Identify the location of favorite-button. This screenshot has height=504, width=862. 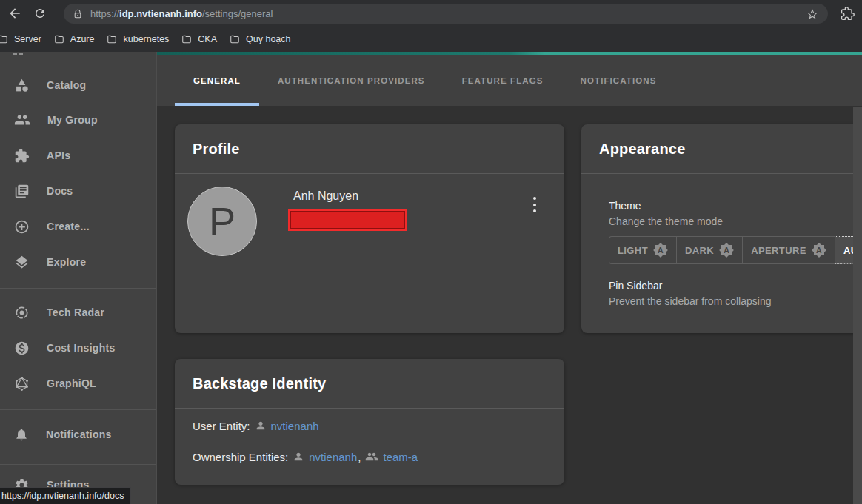
(812, 14).